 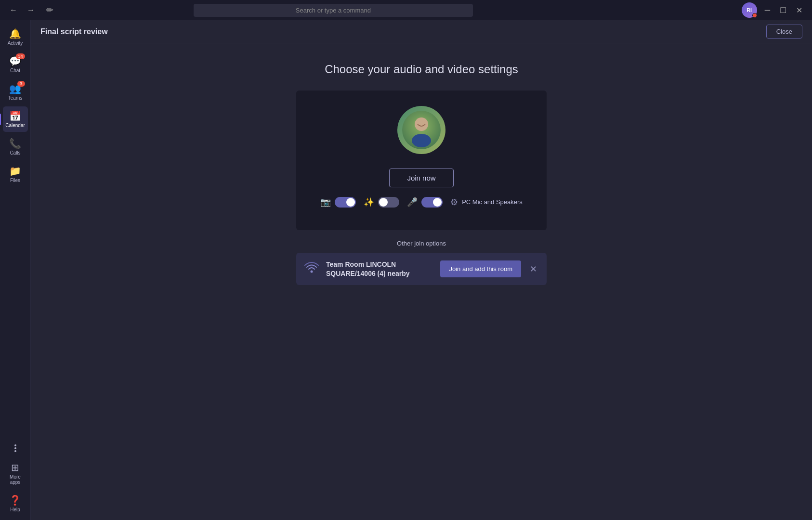 What do you see at coordinates (421, 69) in the screenshot?
I see `av-settings-heading: Choose your audio and video settings` at bounding box center [421, 69].